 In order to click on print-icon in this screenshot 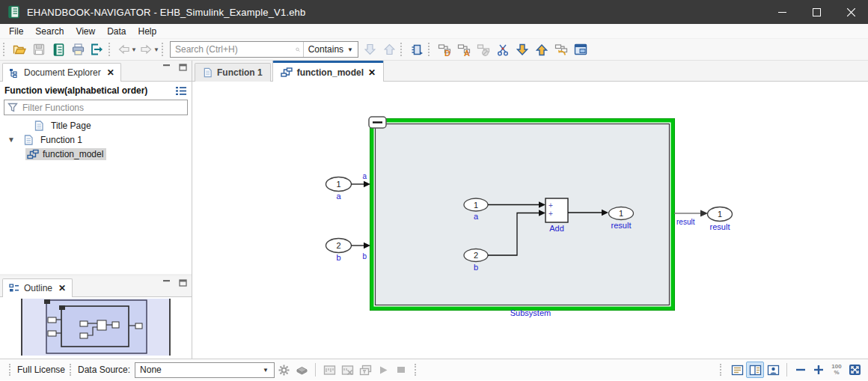, I will do `click(78, 49)`.